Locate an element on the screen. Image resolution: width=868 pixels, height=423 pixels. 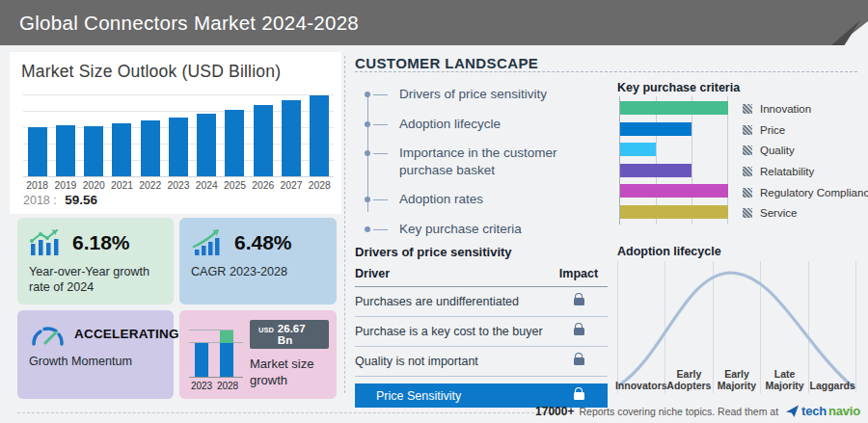
legend-item: Regulatory Compliance is located at coordinates (805, 193).